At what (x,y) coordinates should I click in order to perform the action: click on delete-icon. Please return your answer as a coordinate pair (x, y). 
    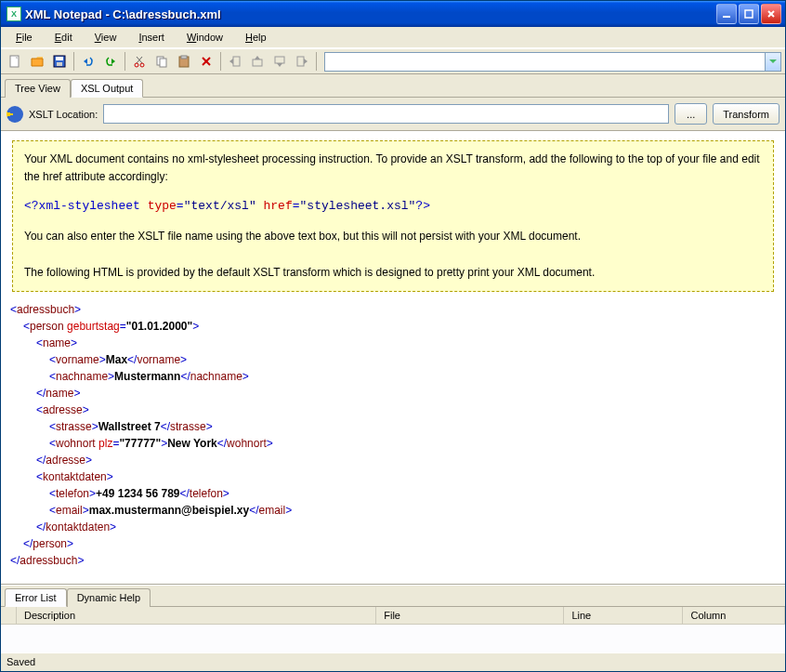
    Looking at the image, I should click on (206, 61).